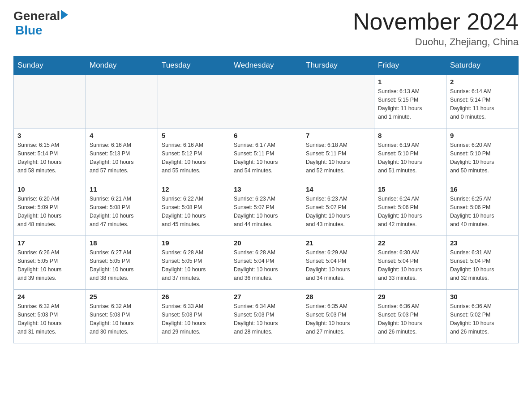 The width and height of the screenshot is (532, 411). What do you see at coordinates (50, 263) in the screenshot?
I see `calendar-cell: 17Sunrise: 6:26 AM Sunset: 5:05 PM Dayli…` at bounding box center [50, 263].